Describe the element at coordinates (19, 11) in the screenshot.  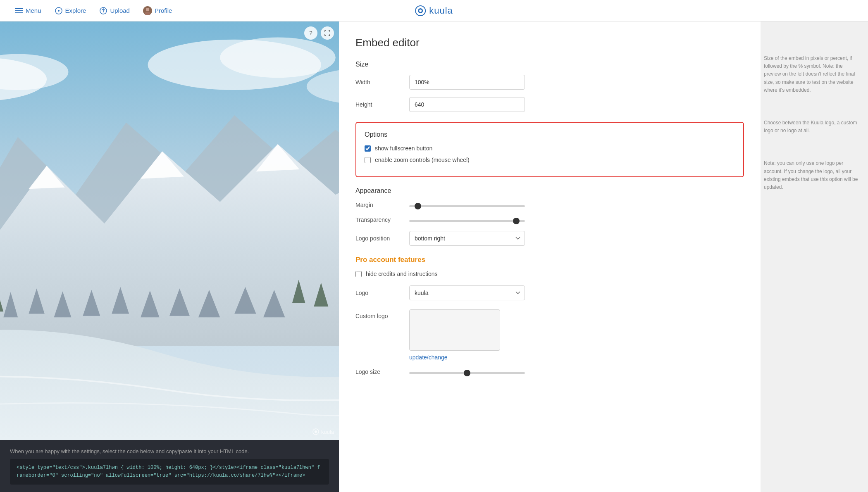
I see `menu-icon` at that location.